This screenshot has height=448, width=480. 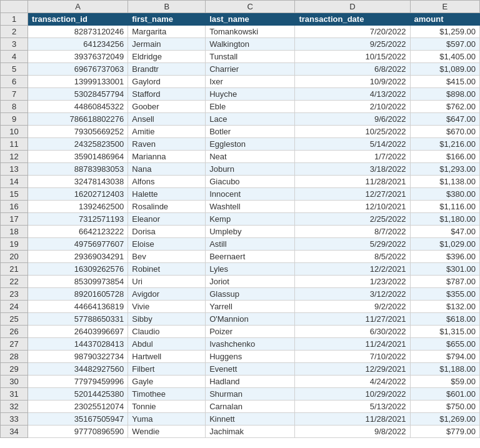 What do you see at coordinates (240, 107) in the screenshot?
I see `table-row: 844860845322GooberEble2/10/2022$762.00` at bounding box center [240, 107].